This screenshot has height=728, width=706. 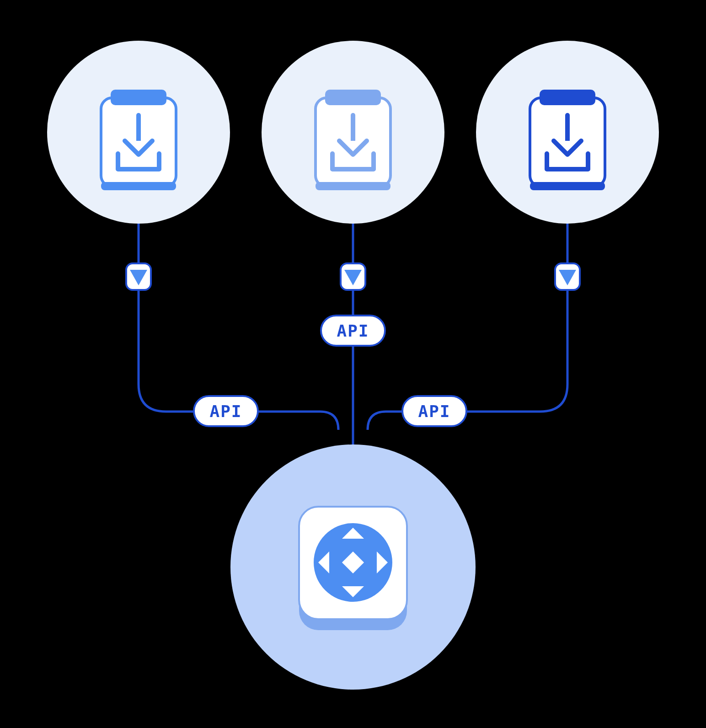 What do you see at coordinates (353, 277) in the screenshot?
I see `flow-arrow-center` at bounding box center [353, 277].